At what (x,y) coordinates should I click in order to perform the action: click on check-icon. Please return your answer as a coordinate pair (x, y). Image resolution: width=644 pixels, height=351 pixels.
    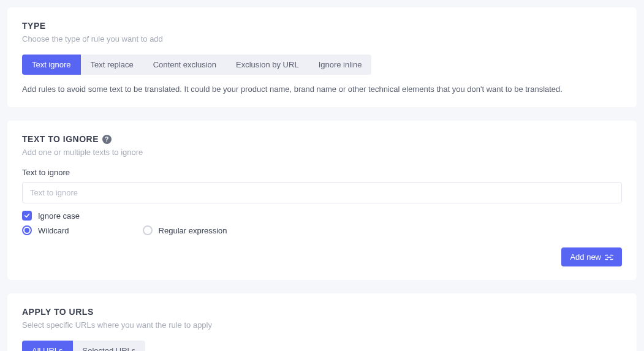
    Looking at the image, I should click on (27, 216).